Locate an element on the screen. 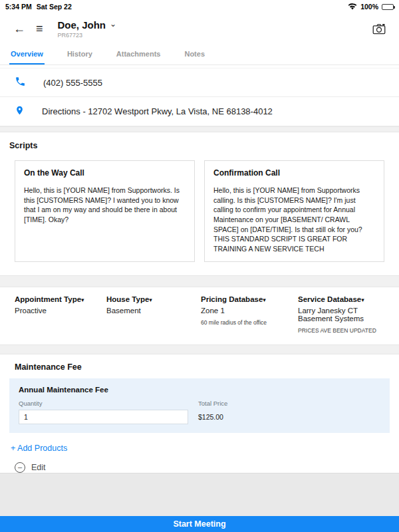 The width and height of the screenshot is (399, 532). chevron-down-icon: ⌄ is located at coordinates (113, 24).